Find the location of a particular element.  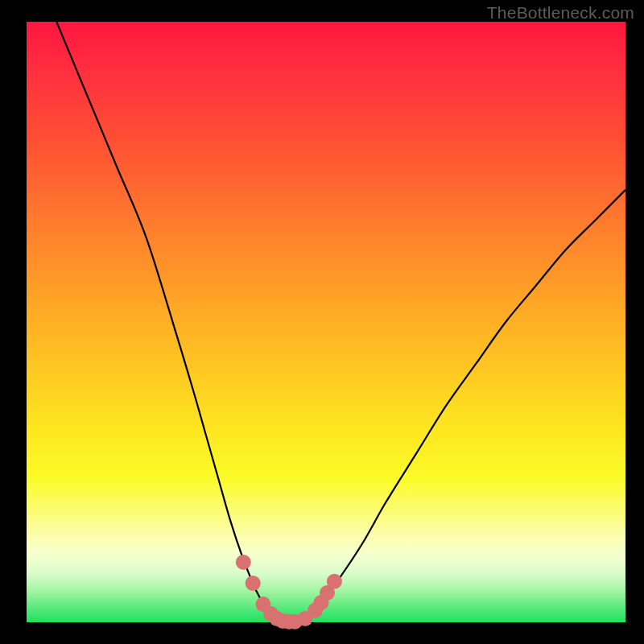

watermark-text: TheBottleneck.com is located at coordinates (560, 13).